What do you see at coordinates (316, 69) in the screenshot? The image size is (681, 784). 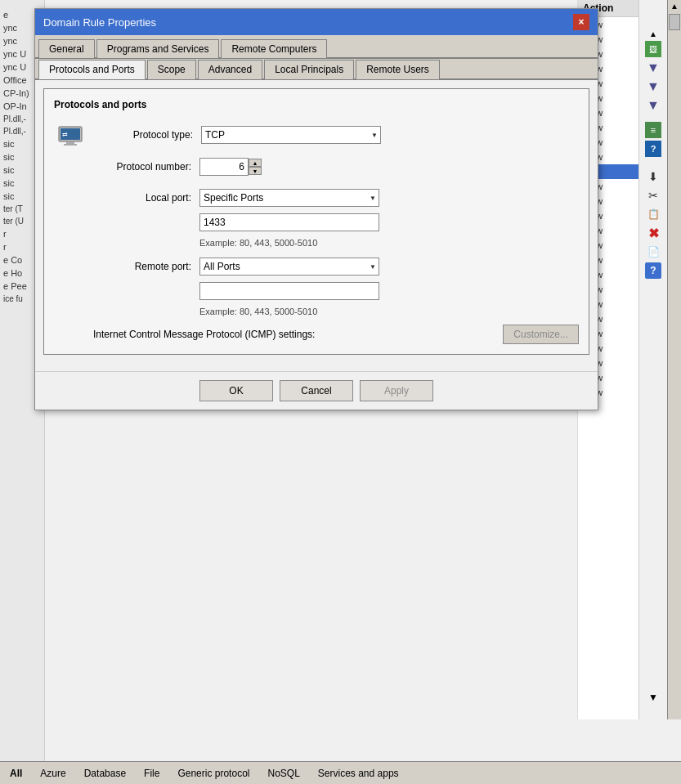 I see `tab-strip-bottom: Protocols and Ports Scope Advanced Local…` at bounding box center [316, 69].